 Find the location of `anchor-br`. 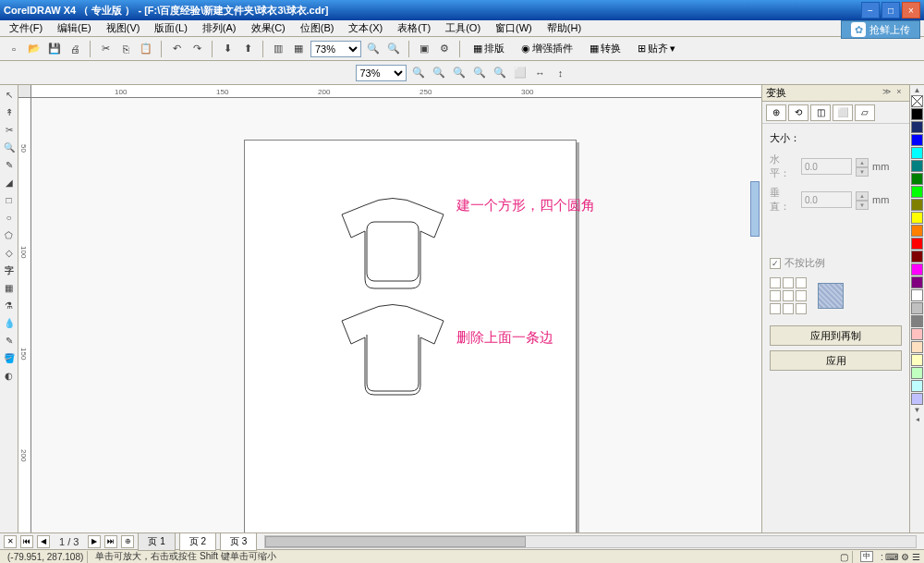

anchor-br is located at coordinates (801, 309).